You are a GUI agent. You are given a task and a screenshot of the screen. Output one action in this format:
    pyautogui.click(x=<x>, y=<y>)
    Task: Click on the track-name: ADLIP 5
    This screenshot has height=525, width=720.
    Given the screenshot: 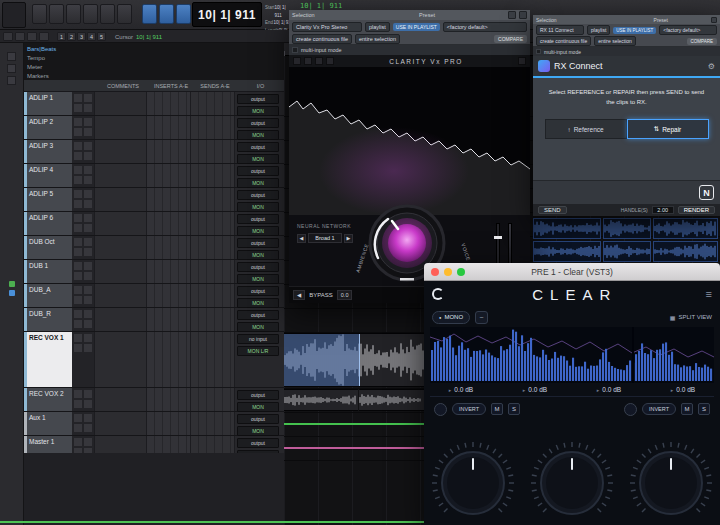 What is the action you would take?
    pyautogui.click(x=48, y=200)
    